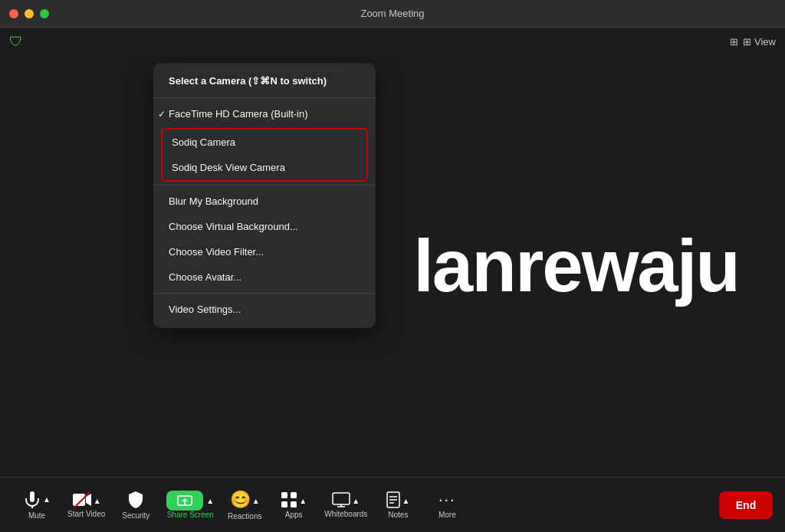 This screenshot has width=785, height=532. What do you see at coordinates (264, 195) in the screenshot?
I see `camera-dropdown: Select a Camera (⇧⌘N to switch) ✓ FaceTi…` at bounding box center [264, 195].